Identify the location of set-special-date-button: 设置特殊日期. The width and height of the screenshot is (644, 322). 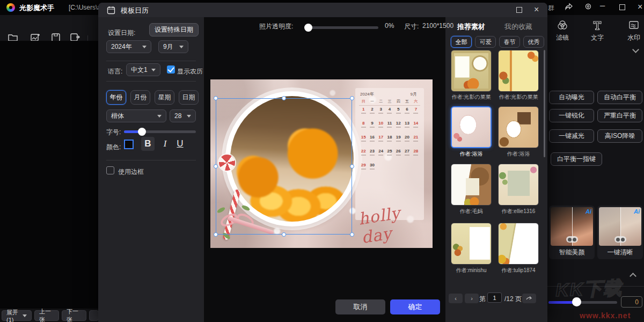
(174, 30).